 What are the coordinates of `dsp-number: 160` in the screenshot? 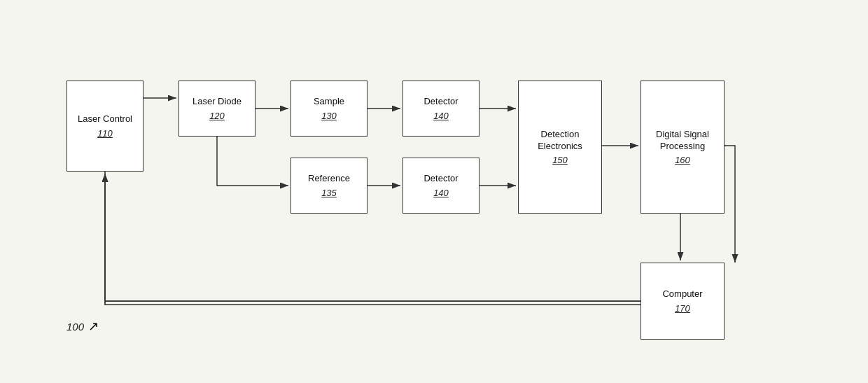 It's located at (682, 160).